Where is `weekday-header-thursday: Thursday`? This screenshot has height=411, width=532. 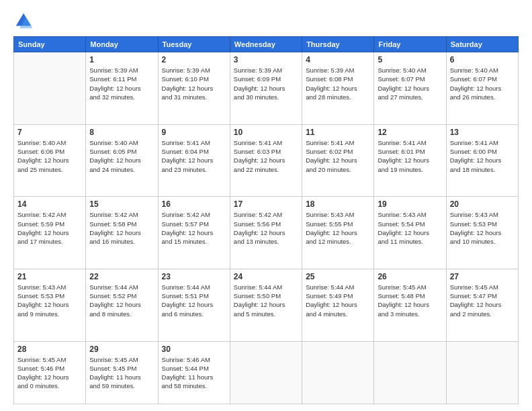
weekday-header-thursday: Thursday is located at coordinates (339, 44).